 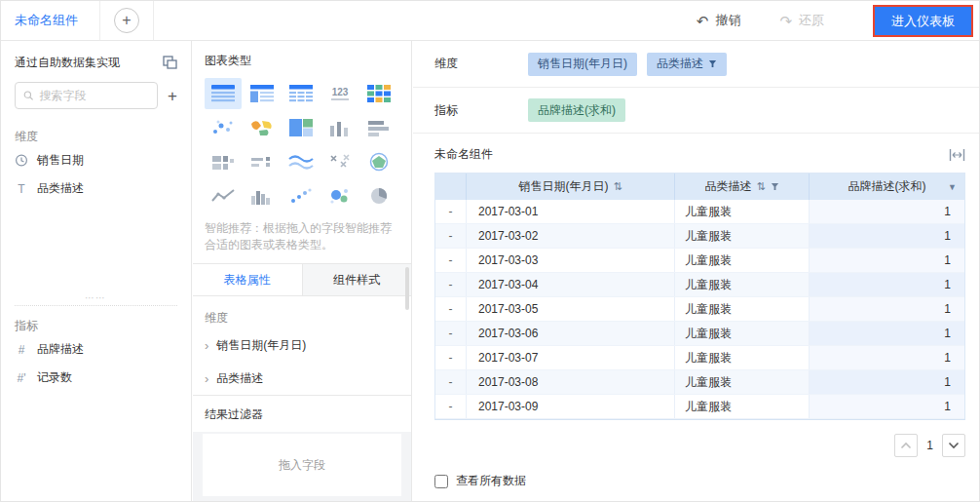 What do you see at coordinates (481, 64) in the screenshot?
I see `dimension-shelf-label: 维度` at bounding box center [481, 64].